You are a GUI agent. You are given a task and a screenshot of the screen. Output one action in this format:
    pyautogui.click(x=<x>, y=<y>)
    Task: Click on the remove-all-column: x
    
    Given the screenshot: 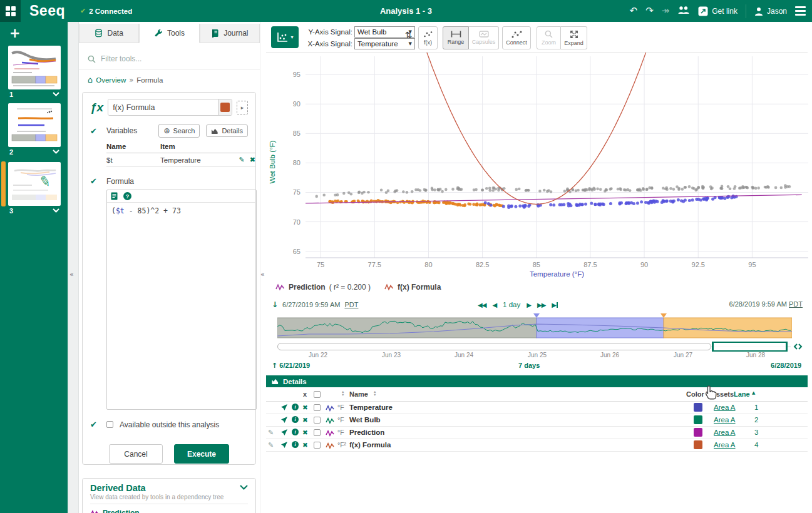 What is the action you would take?
    pyautogui.click(x=305, y=394)
    